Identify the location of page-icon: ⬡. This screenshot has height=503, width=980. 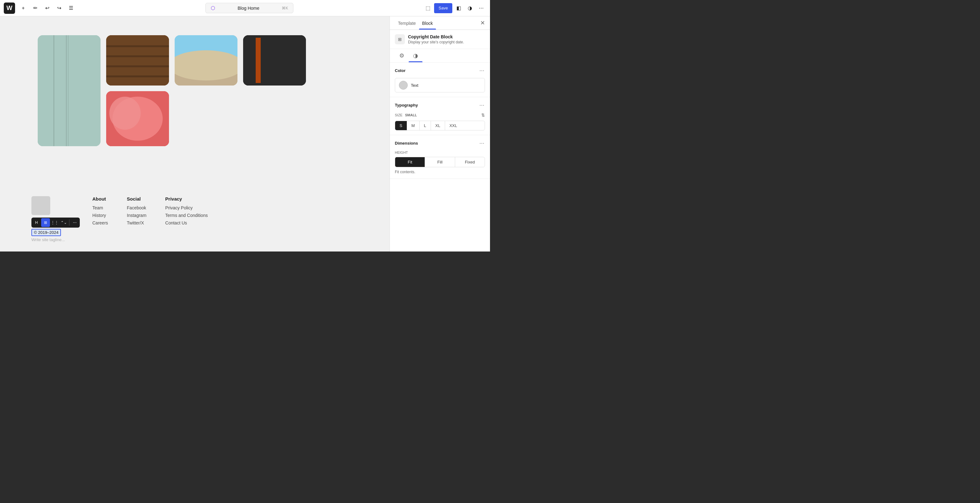
(213, 8).